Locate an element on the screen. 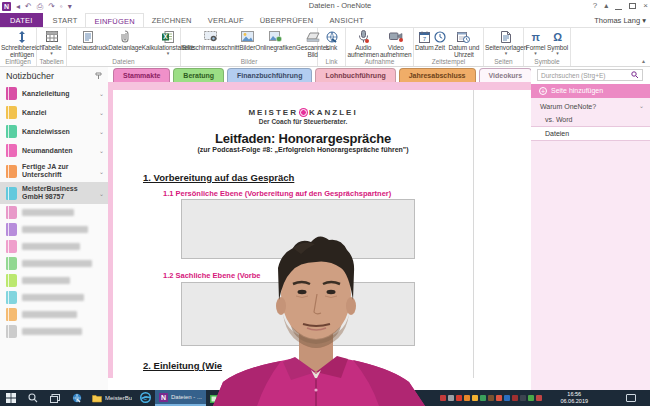 This screenshot has width=650, height=406. title-bar: N ◂ ↶ ⎙ ↷ ◦ ▾ Dateien - OneNote ? ▴ × is located at coordinates (325, 6).